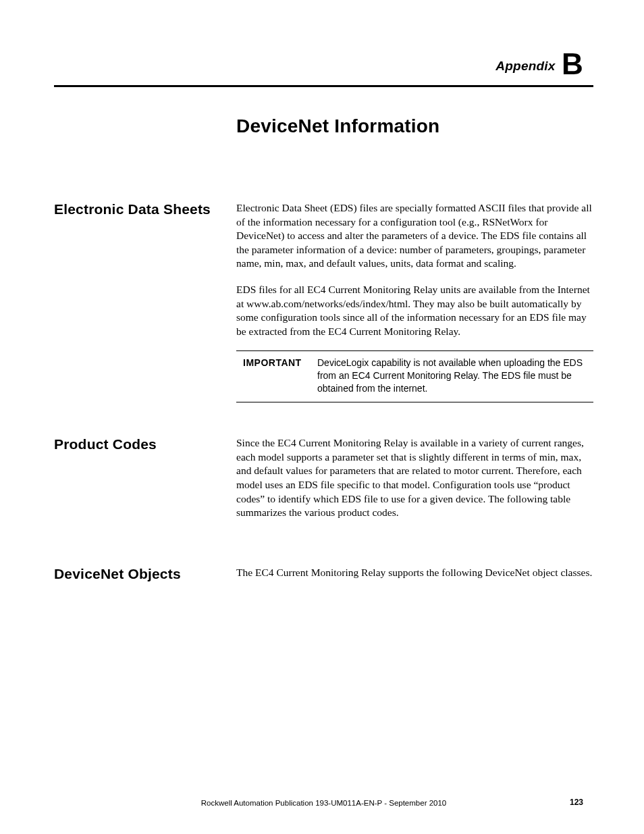 The width and height of the screenshot is (644, 834). What do you see at coordinates (414, 236) in the screenshot?
I see `eds-paragraph-1: Electronic Data Sheet (EDS) files are sp…` at bounding box center [414, 236].